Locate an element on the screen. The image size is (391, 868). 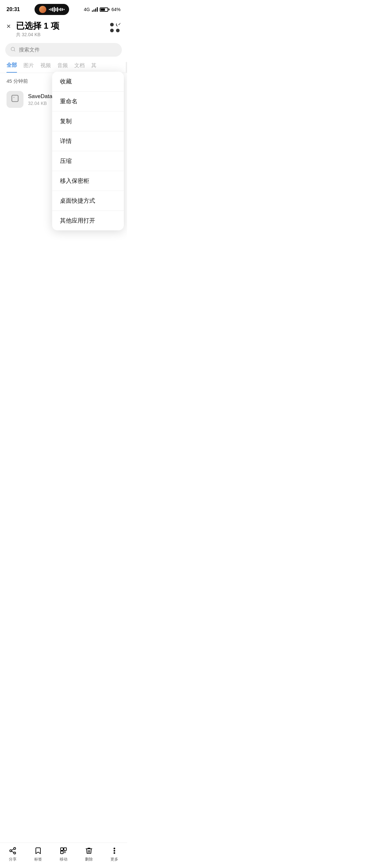
tab-docs: 文档 is located at coordinates (80, 67).